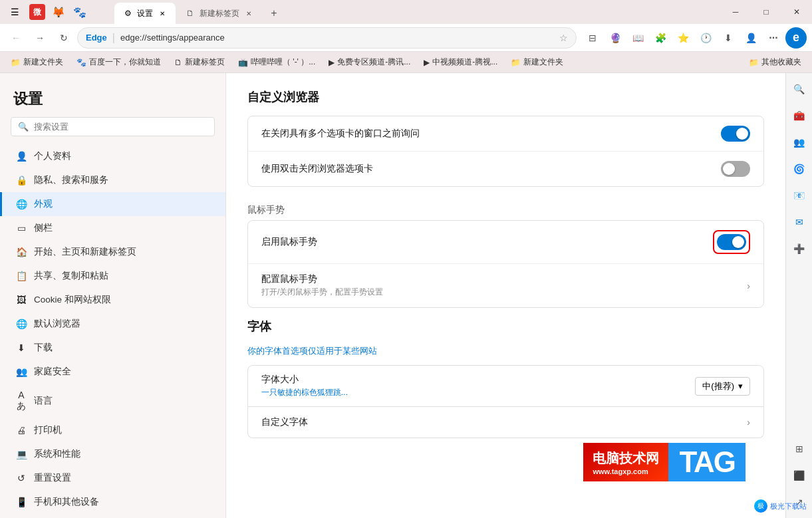 The image size is (812, 518). What do you see at coordinates (121, 126) in the screenshot?
I see `search-input` at bounding box center [121, 126].